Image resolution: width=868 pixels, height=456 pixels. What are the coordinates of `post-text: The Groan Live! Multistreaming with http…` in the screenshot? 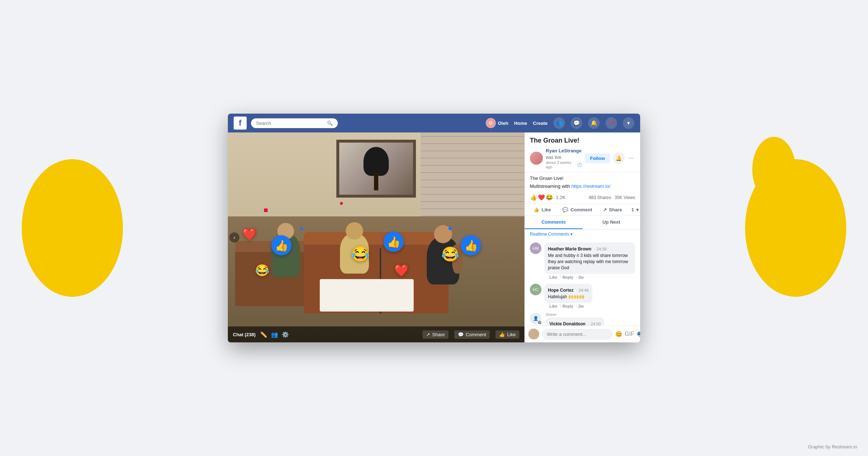 It's located at (582, 182).